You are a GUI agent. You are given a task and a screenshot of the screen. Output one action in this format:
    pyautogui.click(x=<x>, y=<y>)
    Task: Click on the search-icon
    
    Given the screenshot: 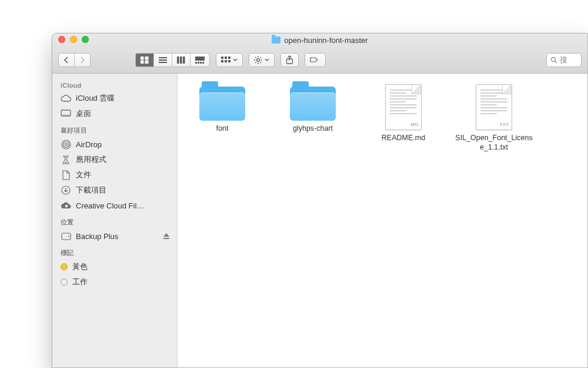 What is the action you would take?
    pyautogui.click(x=554, y=60)
    